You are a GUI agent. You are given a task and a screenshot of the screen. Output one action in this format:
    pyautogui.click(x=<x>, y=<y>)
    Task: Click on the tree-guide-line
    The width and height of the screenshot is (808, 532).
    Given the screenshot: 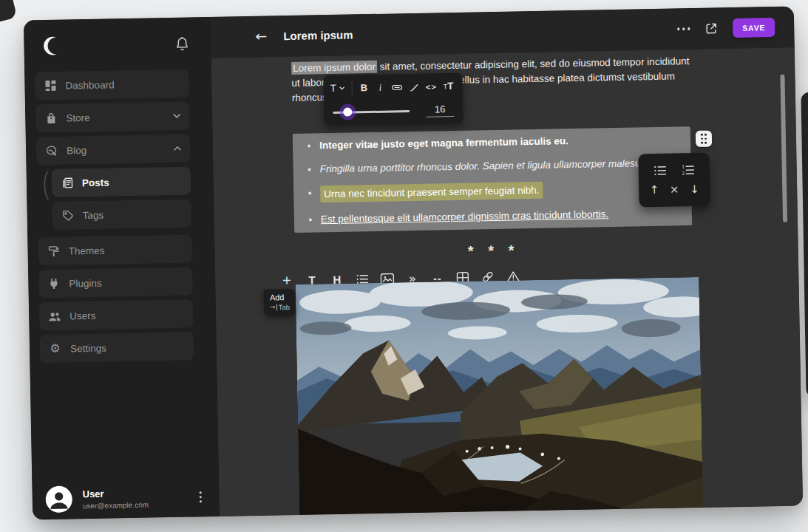 What is the action you would take?
    pyautogui.click(x=46, y=187)
    